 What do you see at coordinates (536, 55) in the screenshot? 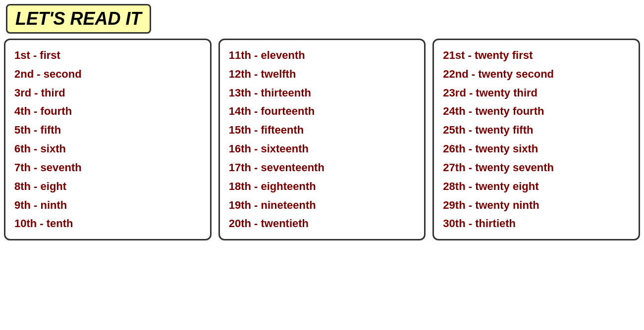
I see `ordinal-item: 21st - twenty first` at bounding box center [536, 55].